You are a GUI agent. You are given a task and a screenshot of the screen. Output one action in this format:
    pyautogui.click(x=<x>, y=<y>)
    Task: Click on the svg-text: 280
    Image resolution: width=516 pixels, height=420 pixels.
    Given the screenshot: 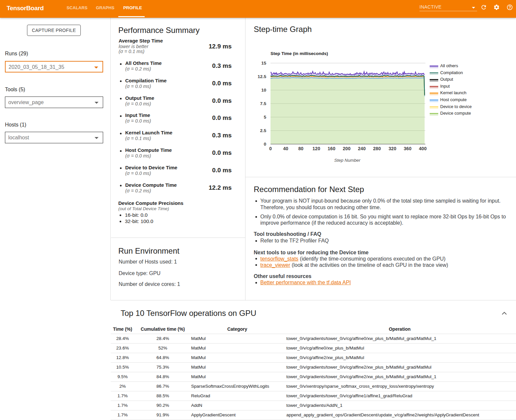 What is the action you would take?
    pyautogui.click(x=377, y=149)
    